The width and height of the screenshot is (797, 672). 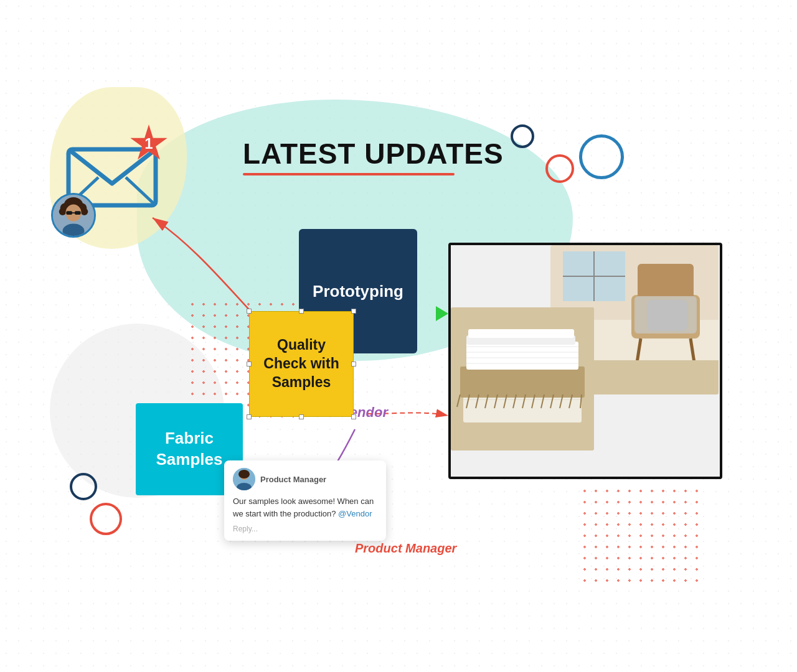 I want to click on comment-mention: @Vendor, so click(x=355, y=514).